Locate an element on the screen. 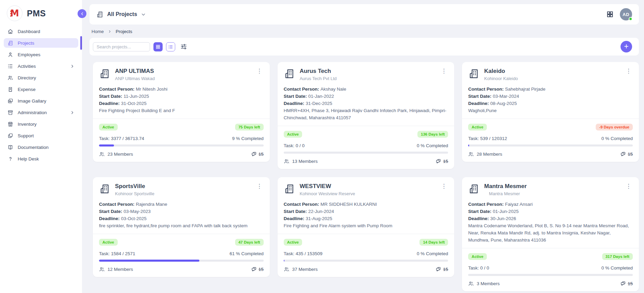  days-badge: 47 Days left is located at coordinates (249, 242).